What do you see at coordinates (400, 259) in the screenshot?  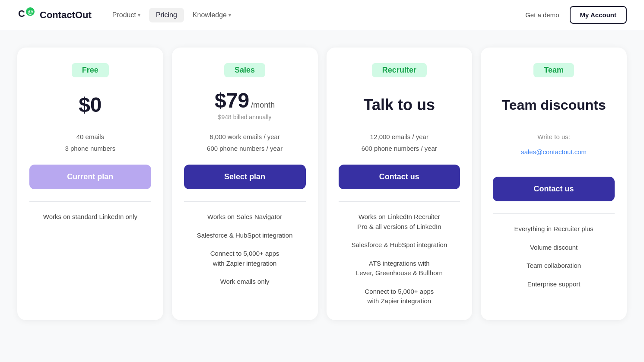 I see `recruiter-features: Works on LinkedIn Recruiter Pro & all ve…` at bounding box center [400, 259].